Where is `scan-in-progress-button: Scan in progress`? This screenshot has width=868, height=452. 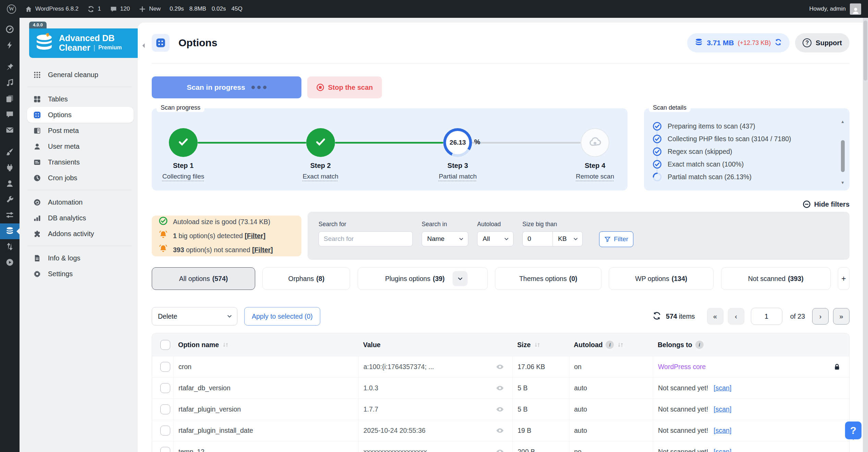 scan-in-progress-button: Scan in progress is located at coordinates (227, 87).